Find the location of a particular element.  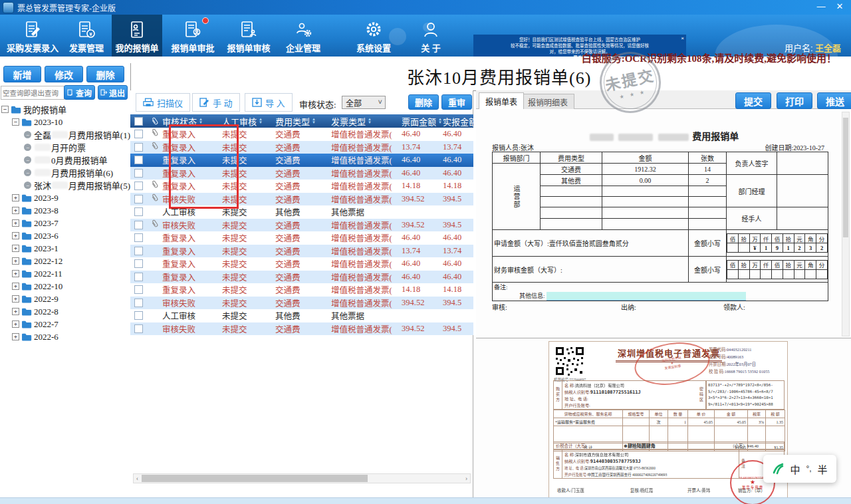

invoice-row: 重复录入 未提交 交通费 增值税普通发票( 13.74 13.74 is located at coordinates (302, 251).